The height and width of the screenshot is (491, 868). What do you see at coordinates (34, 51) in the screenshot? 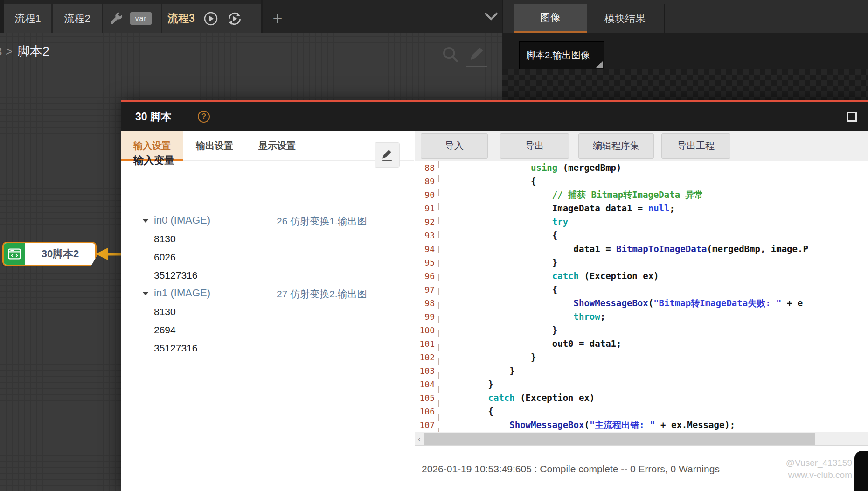
I see `breadcrumb-current: 脚本2` at bounding box center [34, 51].